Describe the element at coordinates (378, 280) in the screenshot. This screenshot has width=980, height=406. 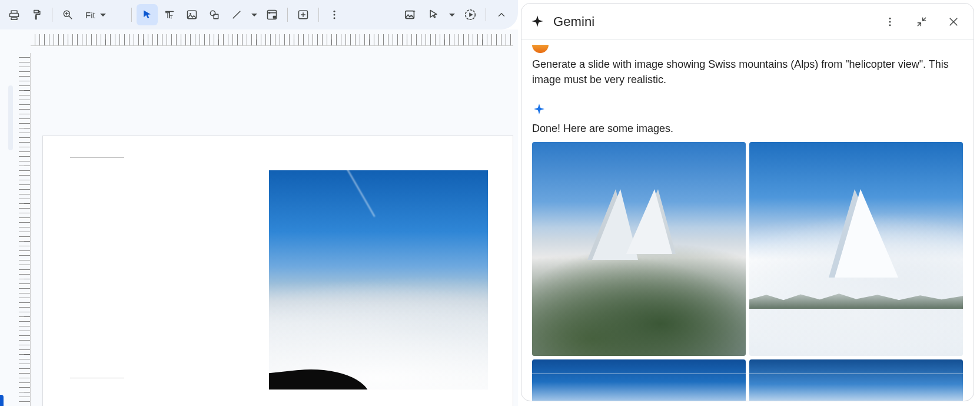
I see `mountain-aerial-image` at that location.